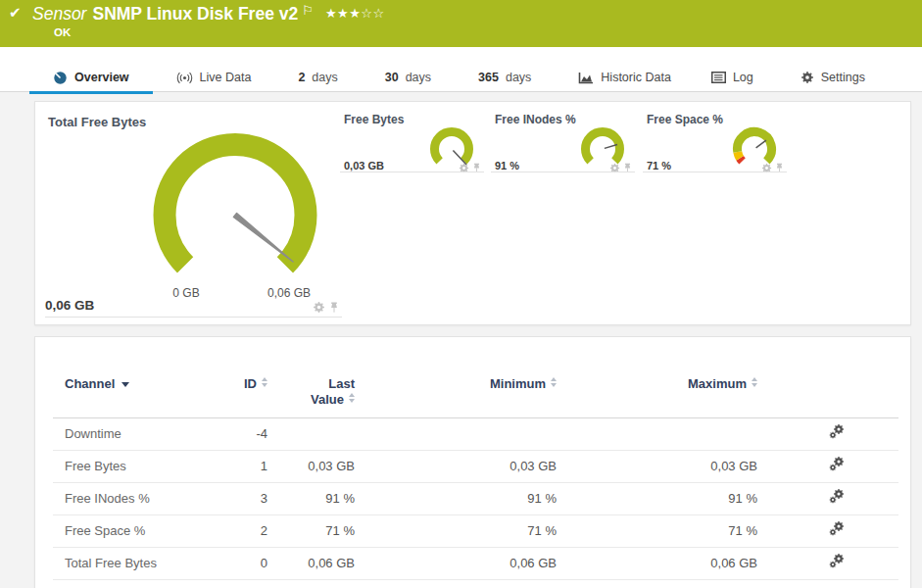  I want to click on channel-maximum: 0,03 GB, so click(656, 466).